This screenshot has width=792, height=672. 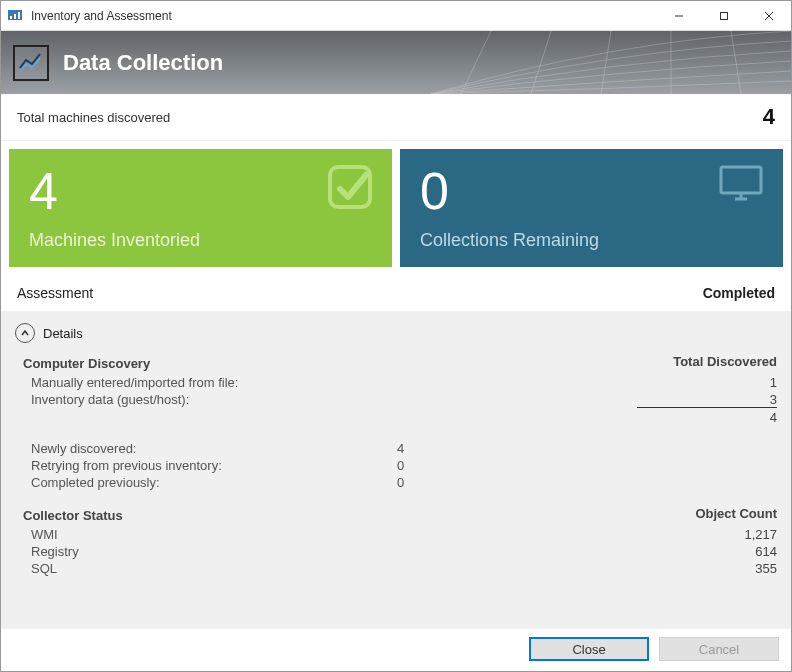 I want to click on discovery-row-value: 3, so click(x=707, y=400).